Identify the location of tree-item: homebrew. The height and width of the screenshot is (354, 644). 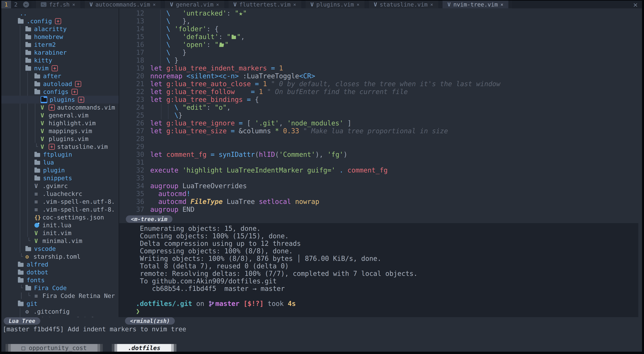
(60, 37).